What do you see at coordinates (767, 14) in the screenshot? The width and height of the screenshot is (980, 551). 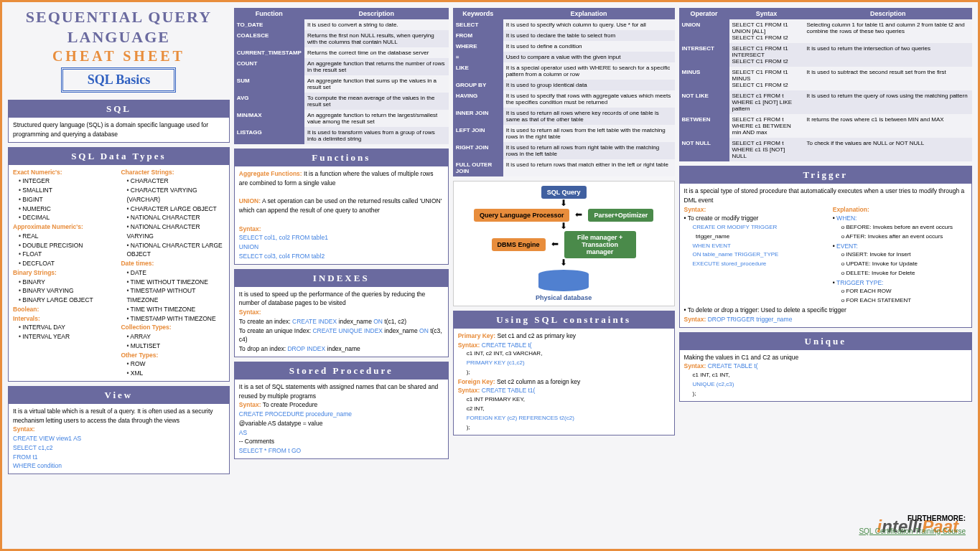 I see `op-th2: Syntax` at bounding box center [767, 14].